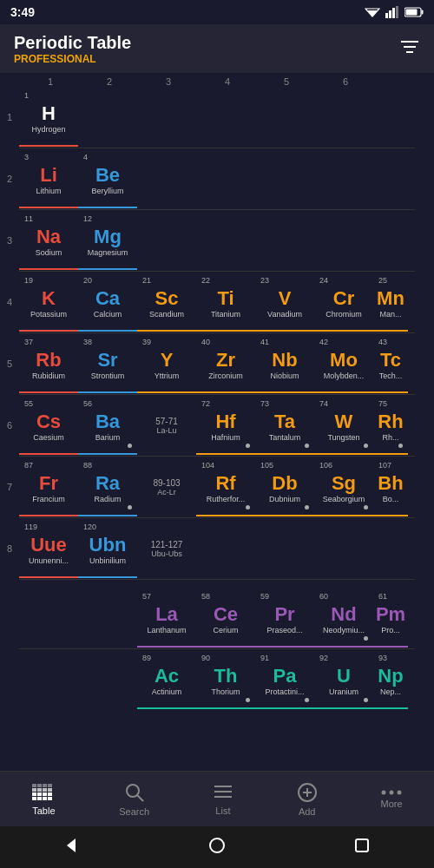  What do you see at coordinates (392, 799) in the screenshot?
I see `nav-more: More` at bounding box center [392, 799].